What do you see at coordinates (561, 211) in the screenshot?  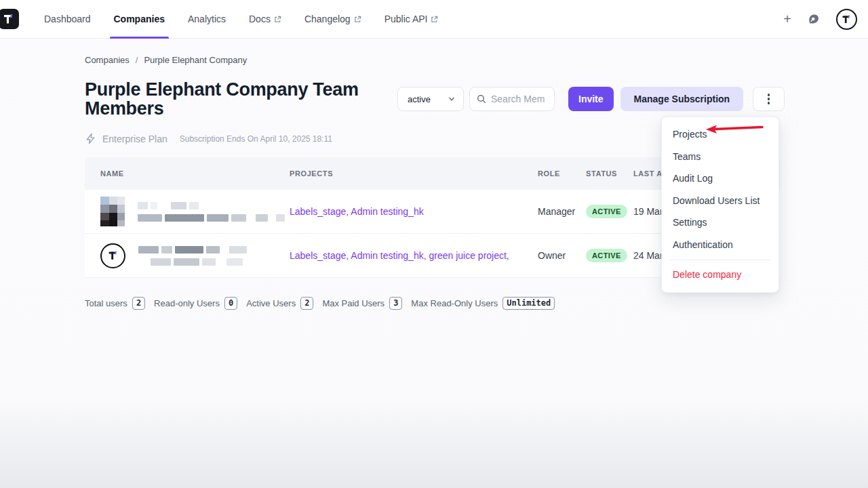 I see `member-role: Manager` at bounding box center [561, 211].